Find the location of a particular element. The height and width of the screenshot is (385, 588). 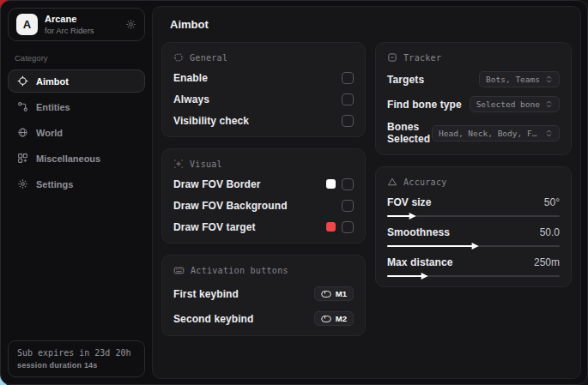

sidebar-item-label: Aimbot is located at coordinates (52, 81).